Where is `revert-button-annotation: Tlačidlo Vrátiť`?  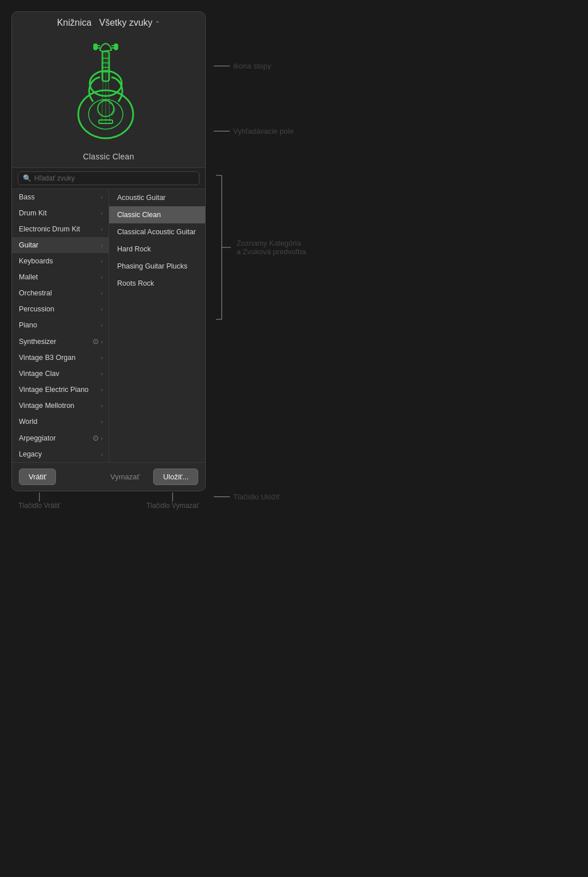 revert-button-annotation: Tlačidlo Vrátiť is located at coordinates (39, 501).